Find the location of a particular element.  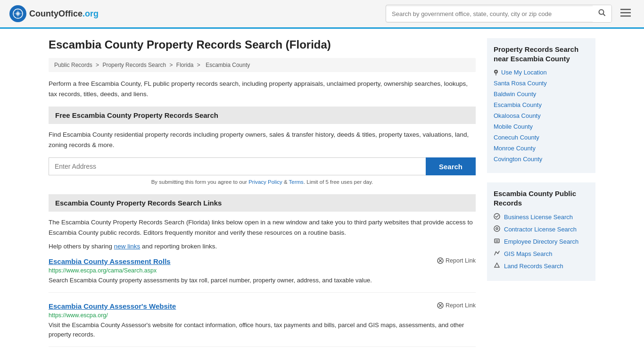

resource-card-2-header: Escambia County Assessor's Website Repor… is located at coordinates (262, 306).